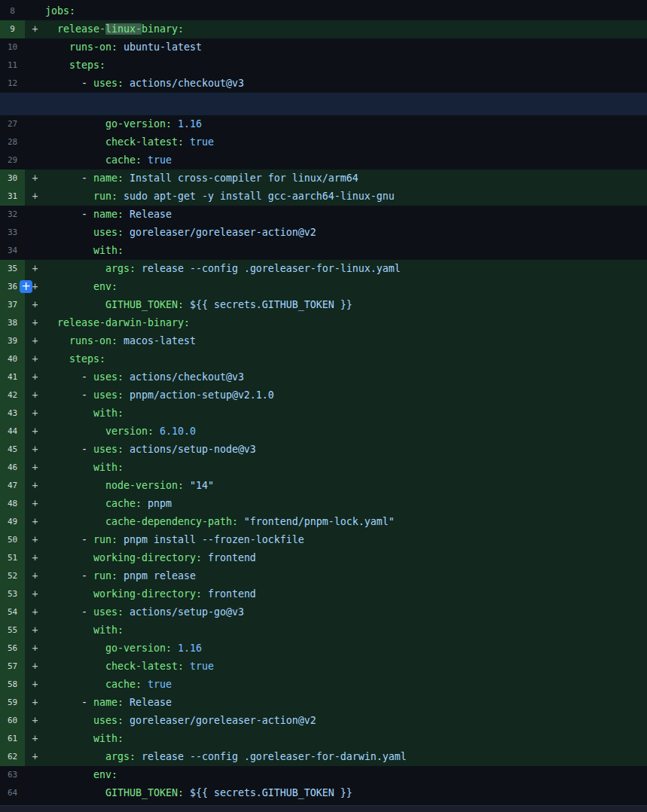 This screenshot has width=647, height=812. I want to click on line-number: 41, so click(12, 377).